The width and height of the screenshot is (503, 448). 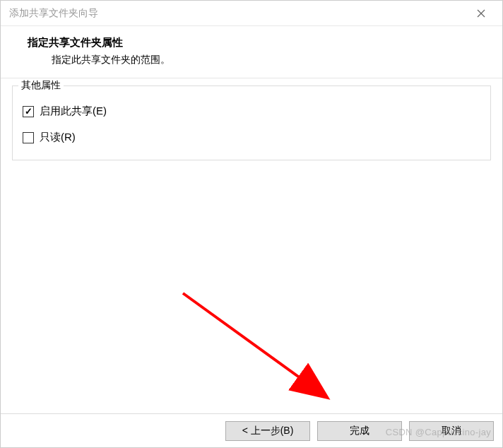 I want to click on read-only-checkbox, so click(x=28, y=138).